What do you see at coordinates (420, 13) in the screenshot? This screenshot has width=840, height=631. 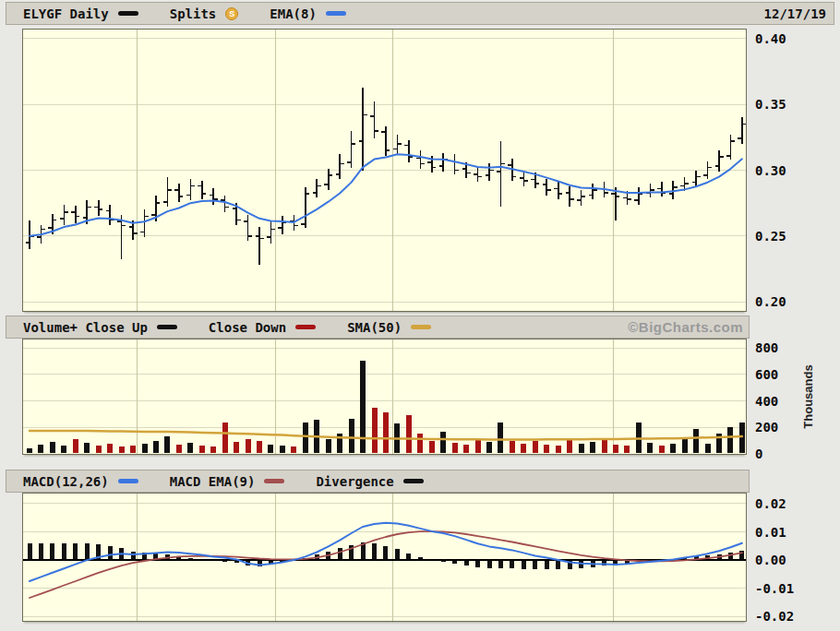 I see `header-strip: ELYGF Daily Splits S EMA(8) 12/17/19` at bounding box center [420, 13].